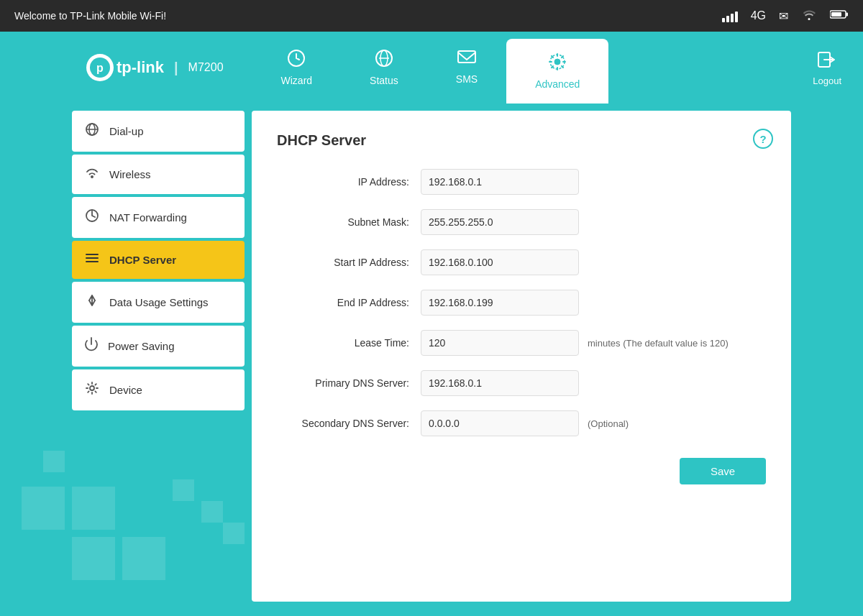  I want to click on label-end-ip: End IP Address:, so click(349, 303).